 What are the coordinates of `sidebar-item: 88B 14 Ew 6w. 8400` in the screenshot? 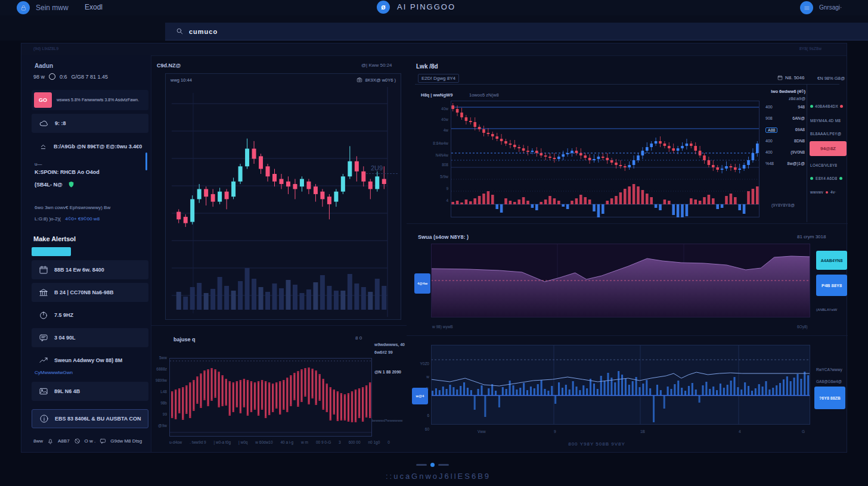 It's located at (90, 270).